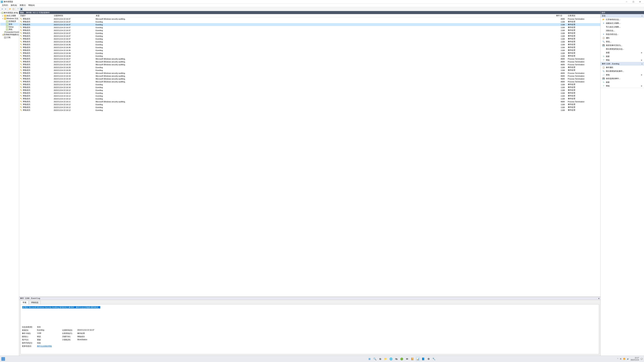 The image size is (644, 362). What do you see at coordinates (561, 16) in the screenshot?
I see `col-id: 事件 ID` at bounding box center [561, 16].